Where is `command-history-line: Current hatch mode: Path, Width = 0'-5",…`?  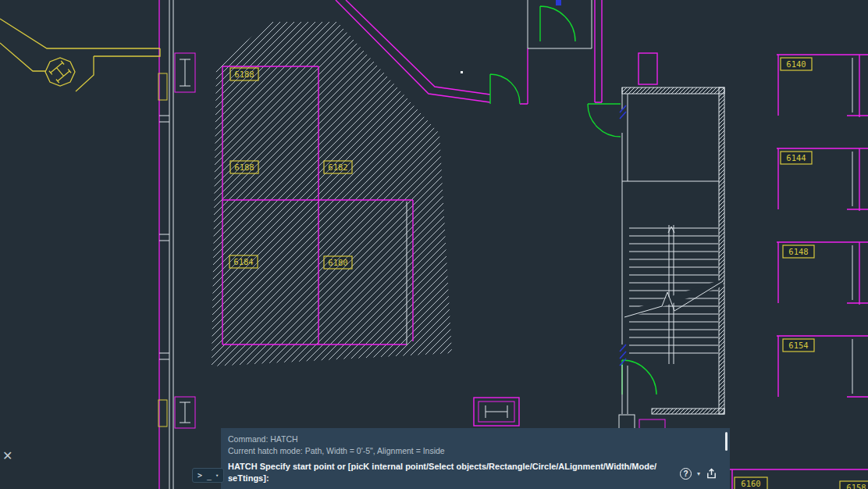 command-history-line: Current hatch mode: Path, Width = 0'-5",… is located at coordinates (473, 452).